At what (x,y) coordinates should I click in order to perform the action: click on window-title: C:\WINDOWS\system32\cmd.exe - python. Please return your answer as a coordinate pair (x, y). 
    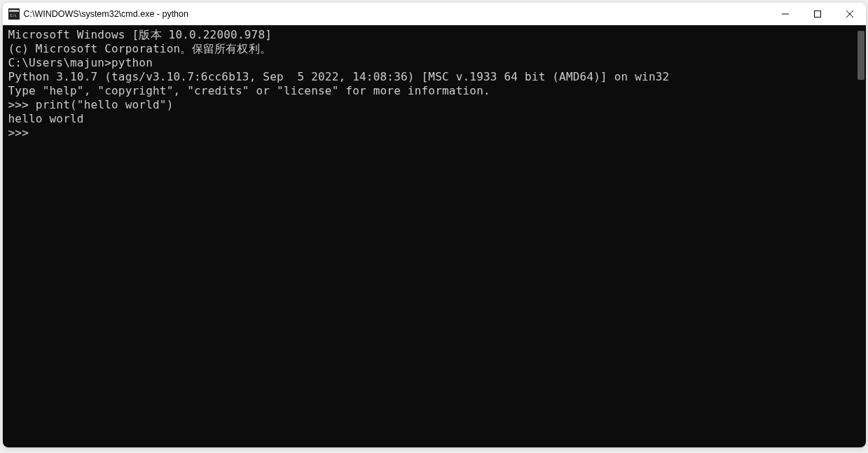
    Looking at the image, I should click on (397, 14).